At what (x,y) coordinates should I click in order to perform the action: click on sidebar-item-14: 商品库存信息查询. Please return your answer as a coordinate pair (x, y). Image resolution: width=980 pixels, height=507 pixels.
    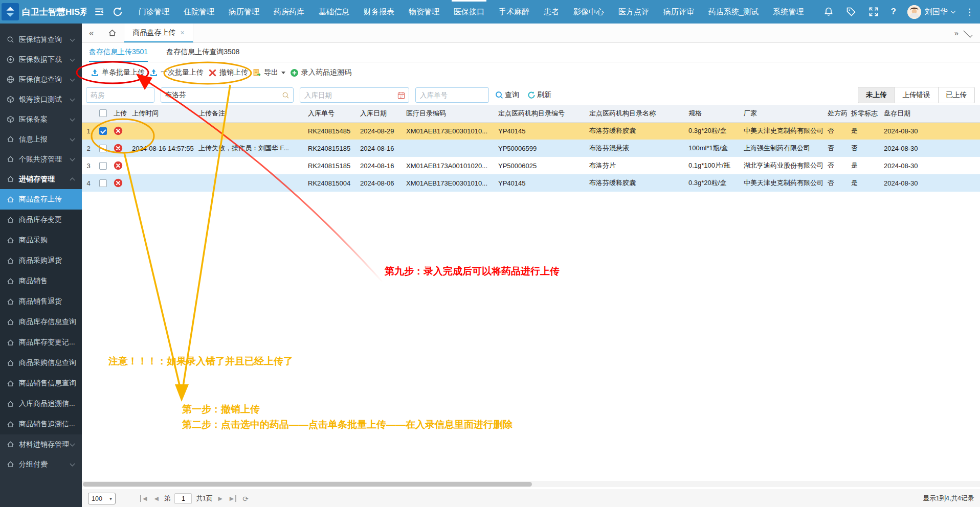
    Looking at the image, I should click on (41, 322).